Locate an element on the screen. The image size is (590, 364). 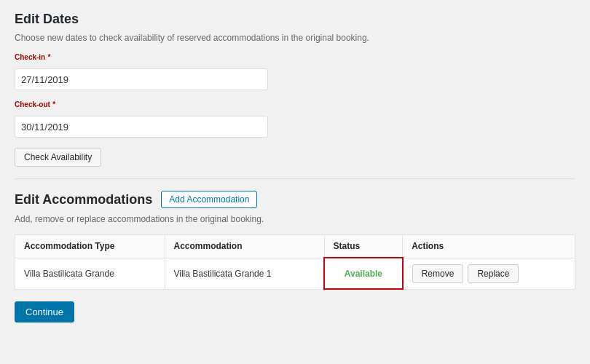
section-divider is located at coordinates (295, 179).